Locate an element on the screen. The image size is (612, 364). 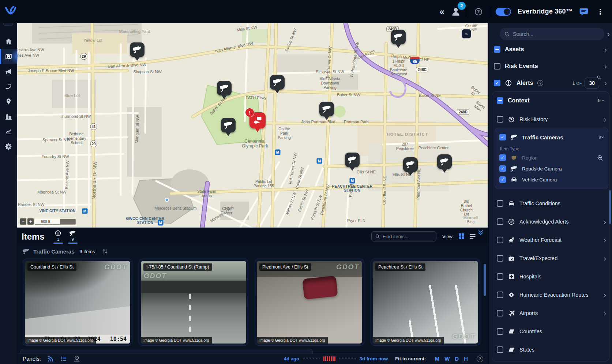
everbridge-360-toggle is located at coordinates (503, 12).